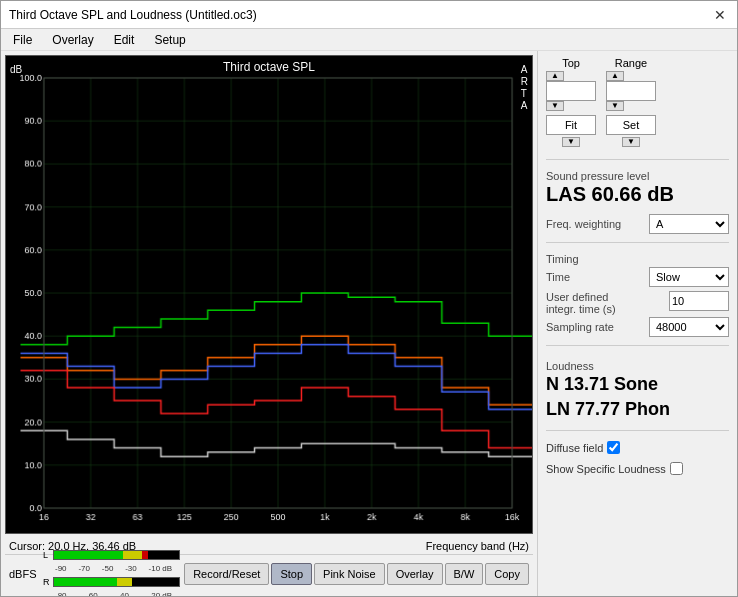 The width and height of the screenshot is (738, 597). Describe the element at coordinates (269, 573) in the screenshot. I see `dbfs-bar: dBFS L -90 -70 -50 -30` at that location.